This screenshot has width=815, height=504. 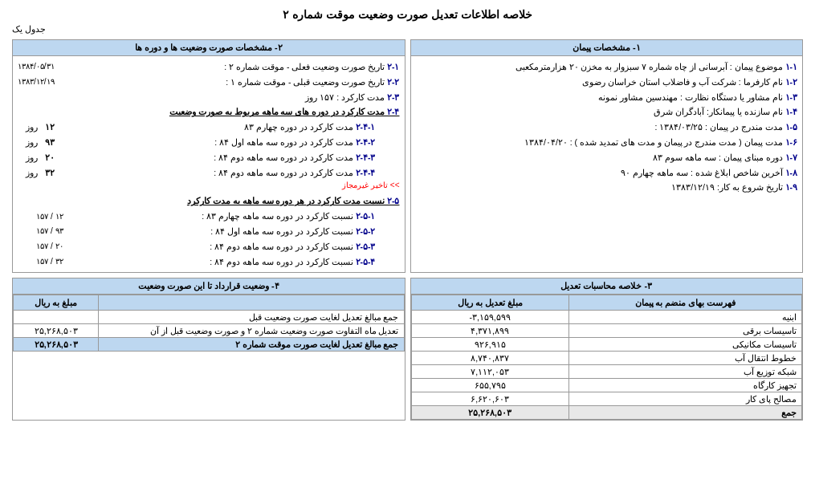 I want to click on section1-row: ۱-۲ نام کارفرما : شرکت آب و فاضلاب استان…, so click(x=607, y=82).